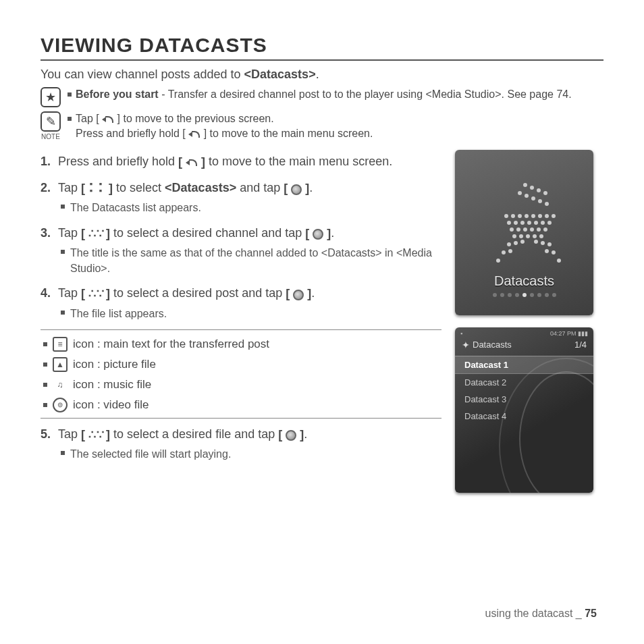 This screenshot has height=644, width=644. I want to click on step-text: and tap, so click(260, 188).